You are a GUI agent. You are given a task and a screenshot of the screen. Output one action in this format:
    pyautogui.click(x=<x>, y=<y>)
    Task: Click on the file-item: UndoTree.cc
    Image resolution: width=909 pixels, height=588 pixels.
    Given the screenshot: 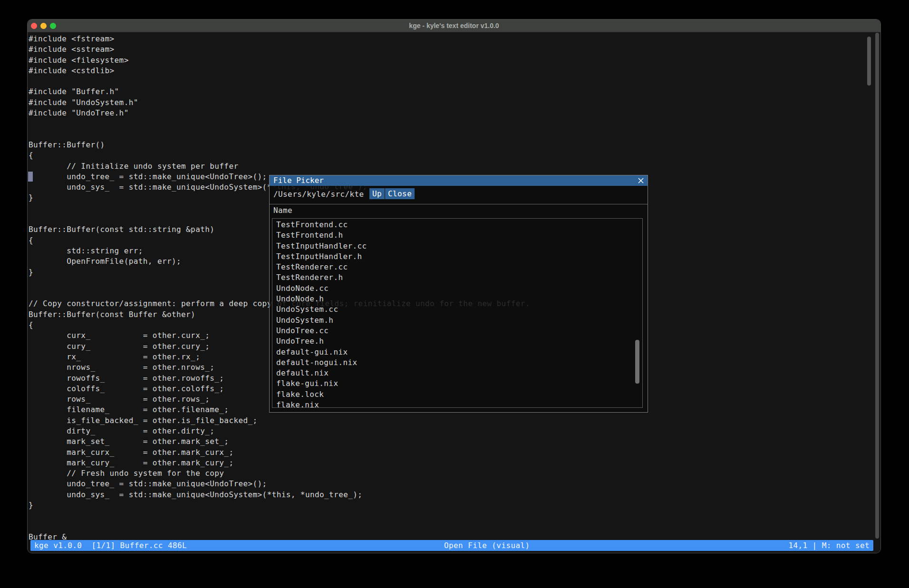 What is the action you would take?
    pyautogui.click(x=457, y=331)
    